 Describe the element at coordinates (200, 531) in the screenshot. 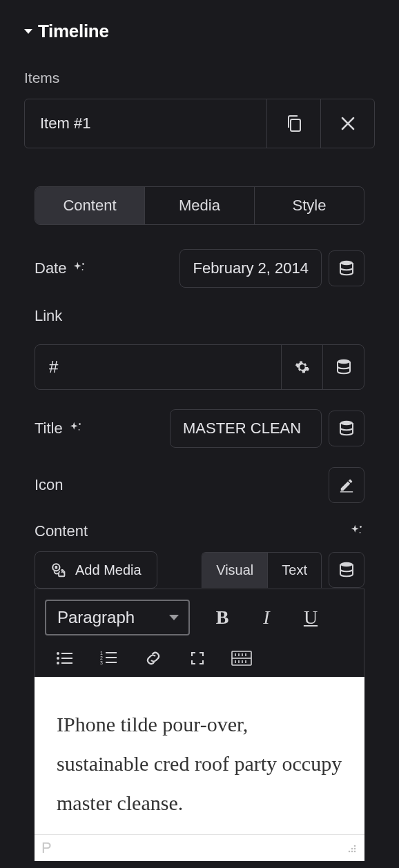

I see `content-label-row: Content` at that location.